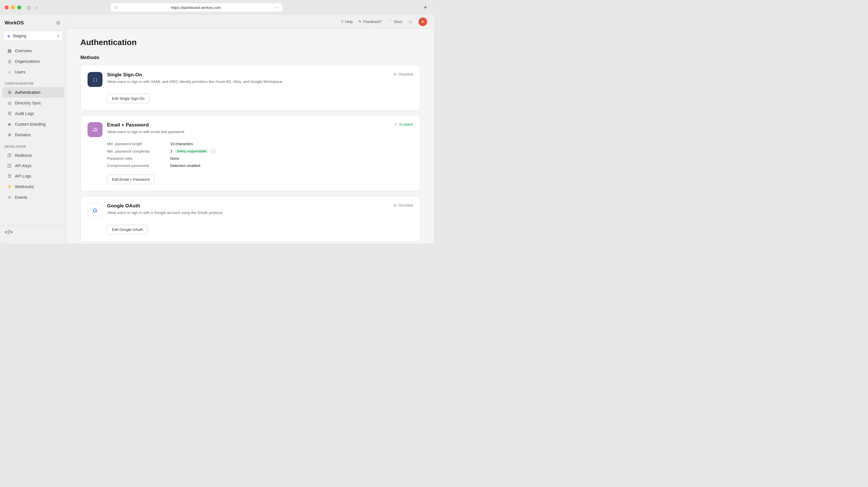 The width and height of the screenshot is (868, 487). I want to click on sidebar-item-overview: ▦ Overview, so click(33, 51).